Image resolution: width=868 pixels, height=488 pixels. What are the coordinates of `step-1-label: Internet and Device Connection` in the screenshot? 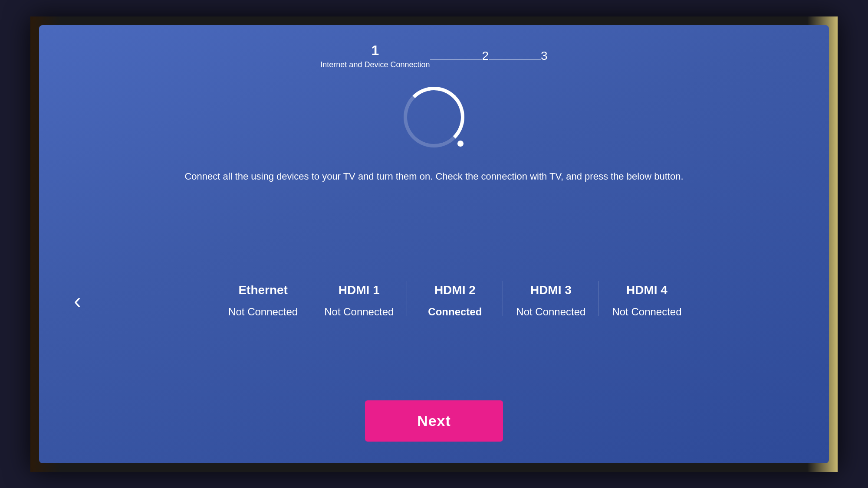 It's located at (375, 65).